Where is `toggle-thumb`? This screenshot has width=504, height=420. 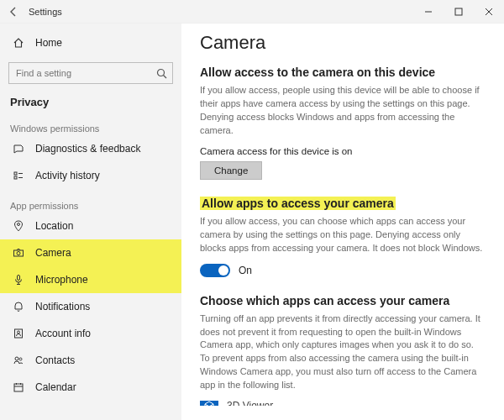
toggle-thumb is located at coordinates (223, 270).